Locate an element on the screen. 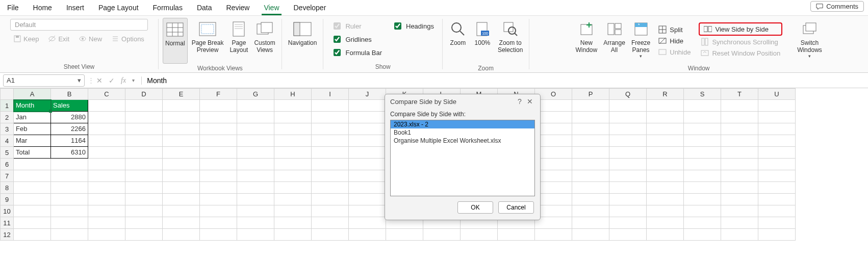  tab-insert: Insert is located at coordinates (75, 8).